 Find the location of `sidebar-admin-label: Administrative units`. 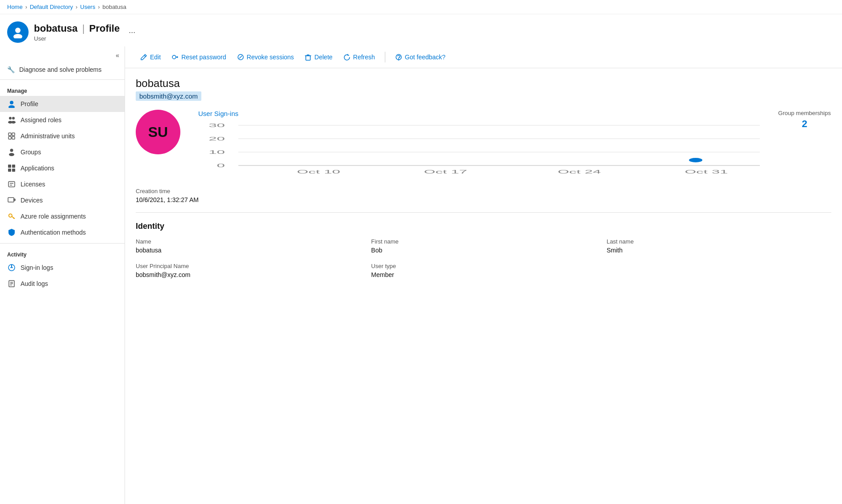

sidebar-admin-label: Administrative units is located at coordinates (47, 136).